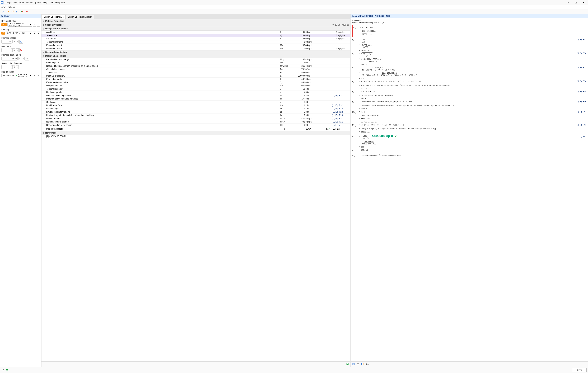  What do you see at coordinates (196, 32) in the screenshot?
I see `table-row: Axial forceP0.000kipNegligible` at bounding box center [196, 32].